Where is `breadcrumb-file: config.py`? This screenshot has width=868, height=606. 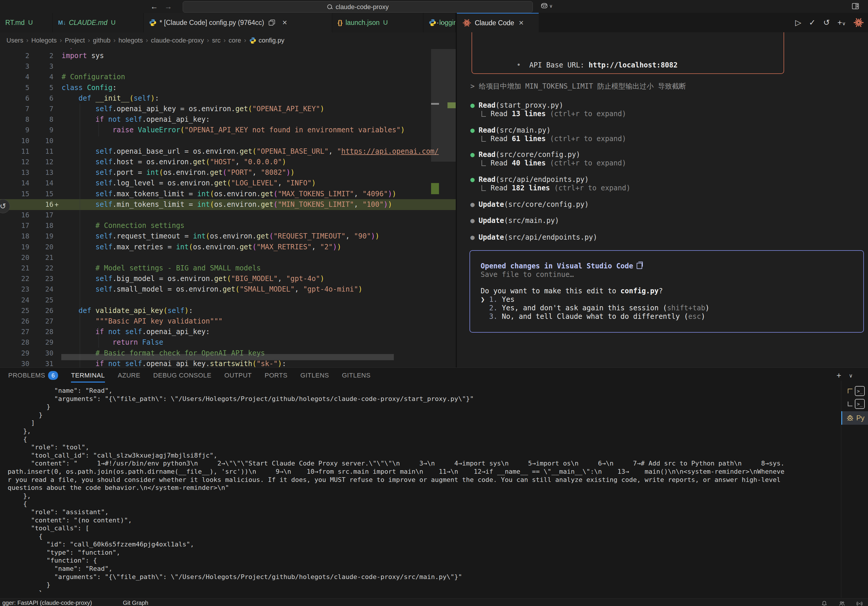 breadcrumb-file: config.py is located at coordinates (267, 40).